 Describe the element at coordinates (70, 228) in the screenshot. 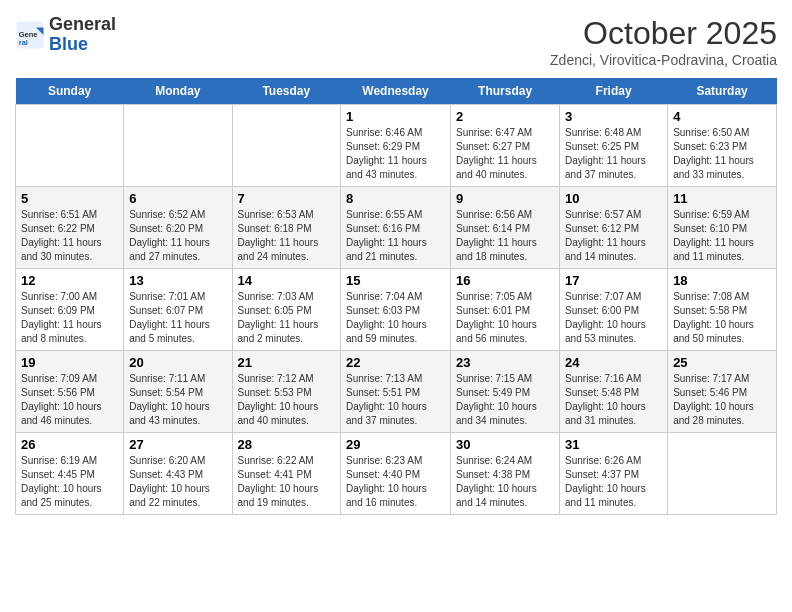

I see `calendar-cell: 5Sunrise: 6:51 AM Sunset: 6:22 PM Daylig…` at that location.